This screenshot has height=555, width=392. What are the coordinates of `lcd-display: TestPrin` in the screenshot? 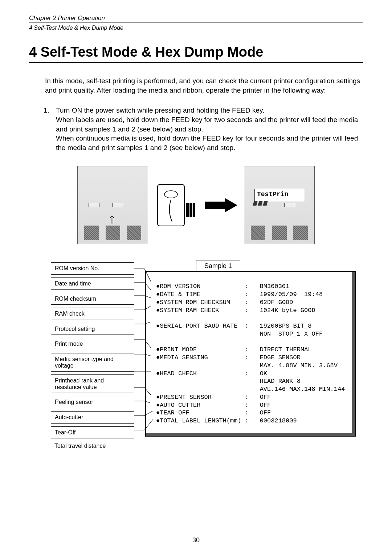 It's located at (279, 195).